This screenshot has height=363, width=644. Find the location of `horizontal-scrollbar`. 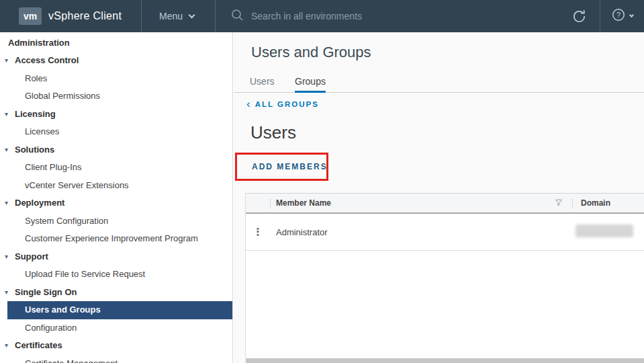

horizontal-scrollbar is located at coordinates (445, 360).